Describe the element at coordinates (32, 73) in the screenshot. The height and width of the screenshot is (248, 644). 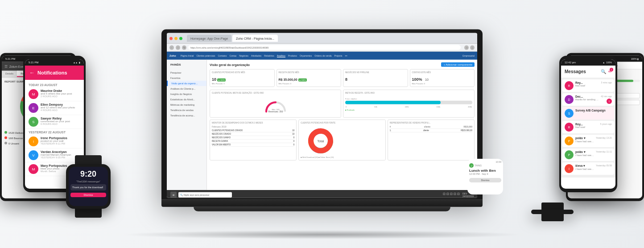
I see `back-button: ←` at that location.